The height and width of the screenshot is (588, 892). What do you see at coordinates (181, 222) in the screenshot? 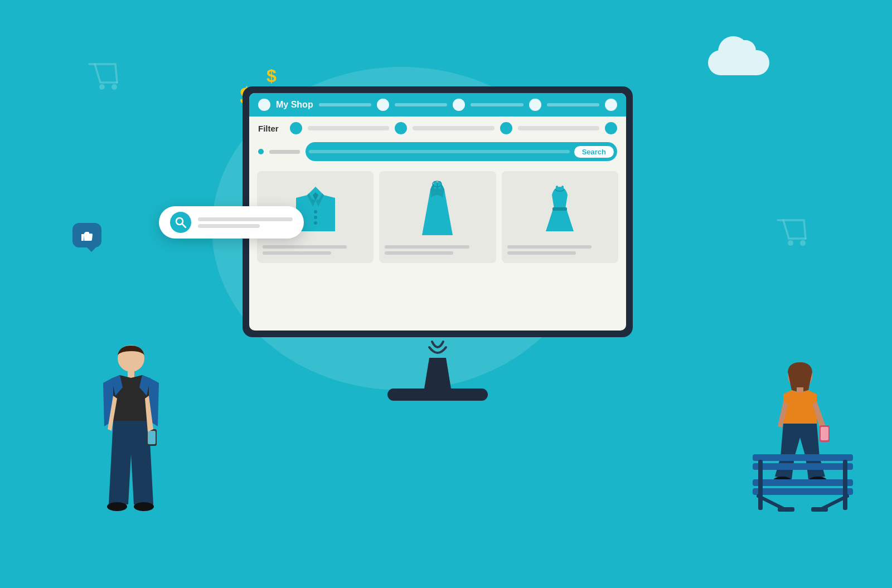
I see `search-icon-circle` at bounding box center [181, 222].